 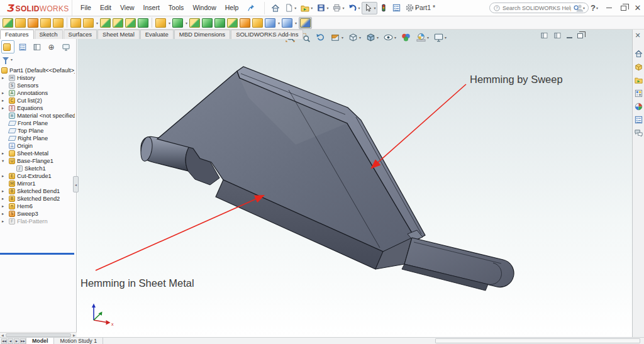 What do you see at coordinates (38, 131) in the screenshot?
I see `tree-item-top-plane: Top Plane` at bounding box center [38, 131].